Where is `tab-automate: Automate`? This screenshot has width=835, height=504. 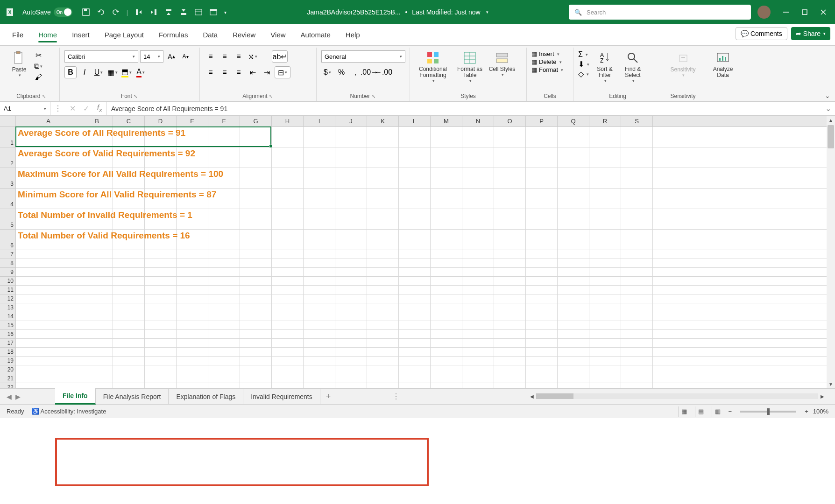 tab-automate: Automate is located at coordinates (316, 35).